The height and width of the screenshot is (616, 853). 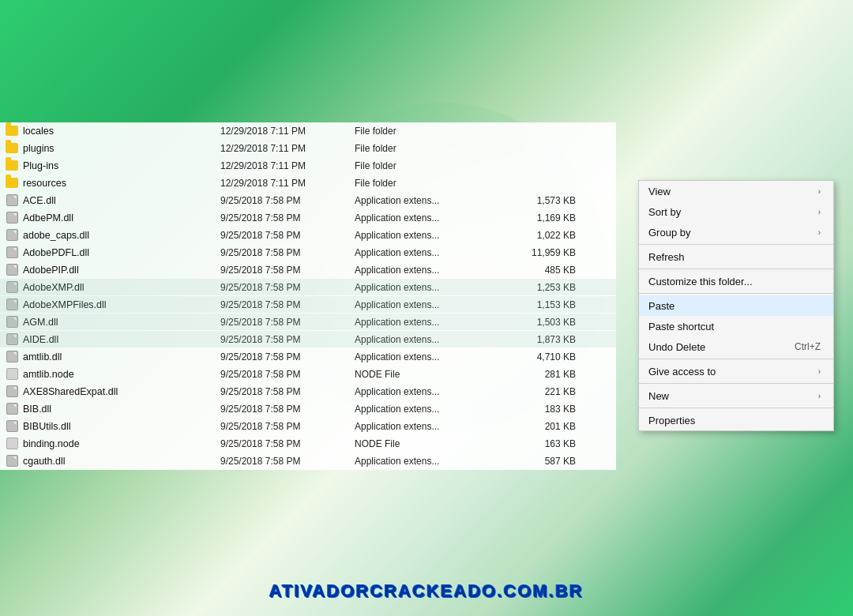 I want to click on file-name: amtlib.dll, so click(x=122, y=357).